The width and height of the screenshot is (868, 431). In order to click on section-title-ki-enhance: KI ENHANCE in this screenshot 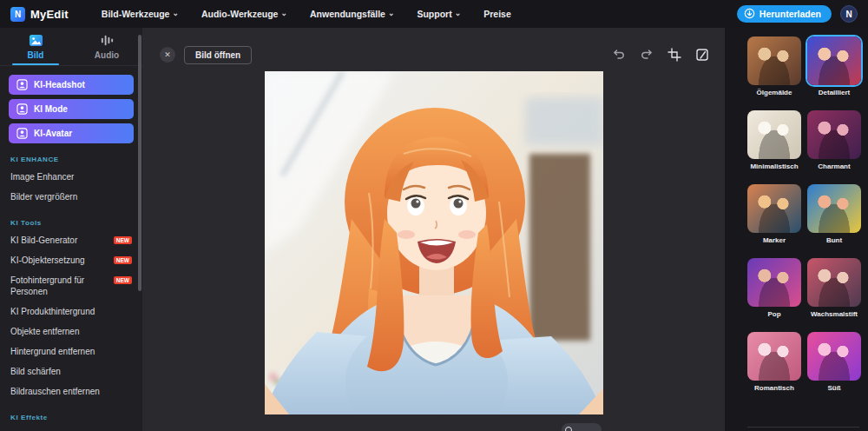, I will do `click(71, 160)`.